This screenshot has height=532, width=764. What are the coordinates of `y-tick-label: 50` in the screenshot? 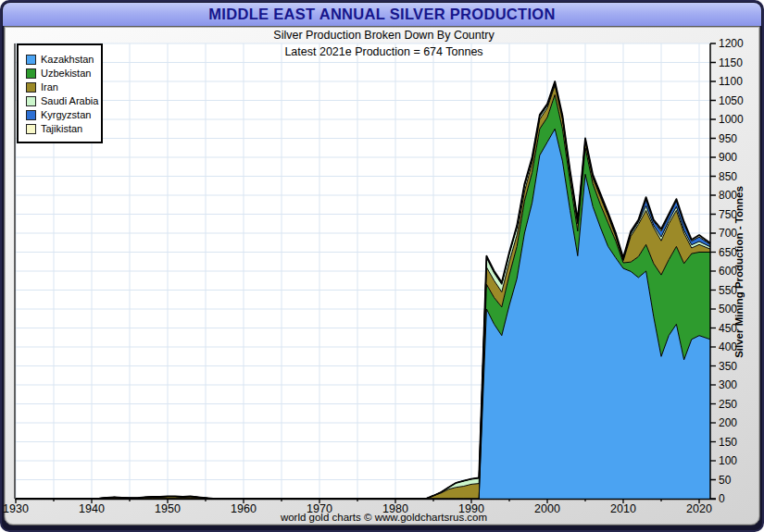 It's located at (725, 480).